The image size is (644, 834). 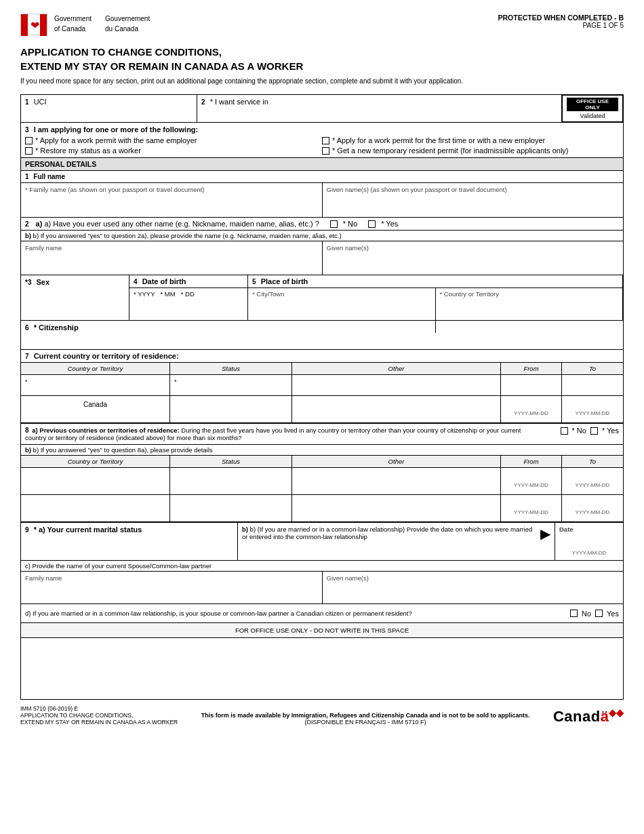 I want to click on option-same-employer: * Apply for a work permit with the same …, so click(x=174, y=140).